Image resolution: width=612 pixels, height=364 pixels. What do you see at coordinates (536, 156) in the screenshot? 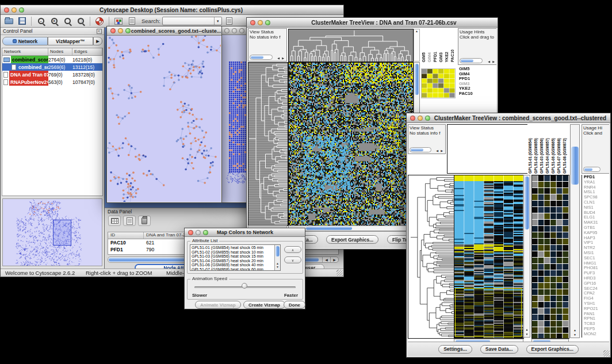
I see `column-label: GPL51-02 (GSM855)` at bounding box center [536, 156].